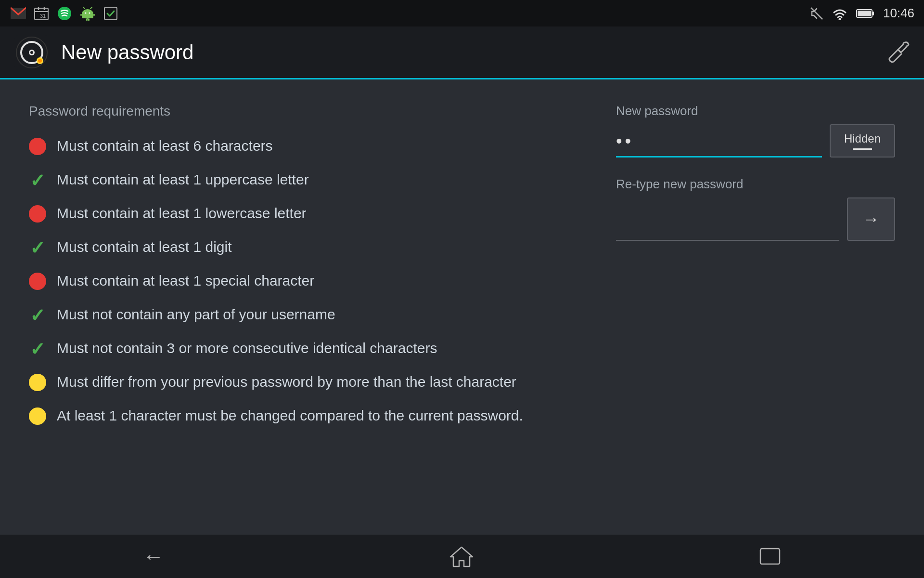 The width and height of the screenshot is (924, 578). I want to click on battery-icon, so click(865, 13).